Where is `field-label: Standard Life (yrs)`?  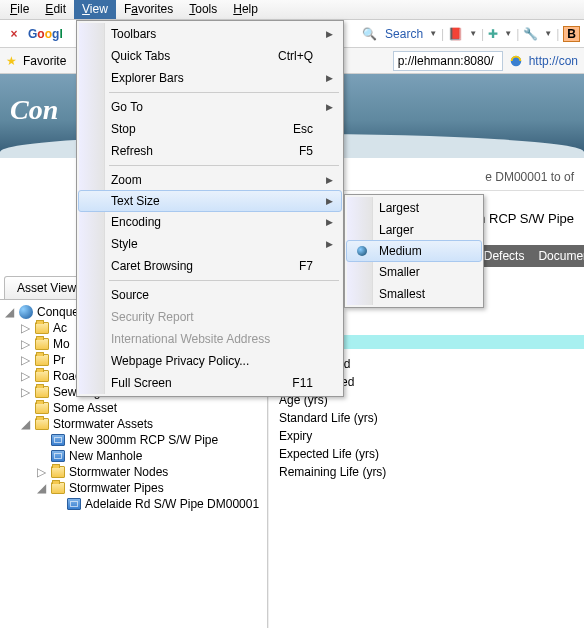
field-label: Standard Life (yrs) is located at coordinates (426, 418).